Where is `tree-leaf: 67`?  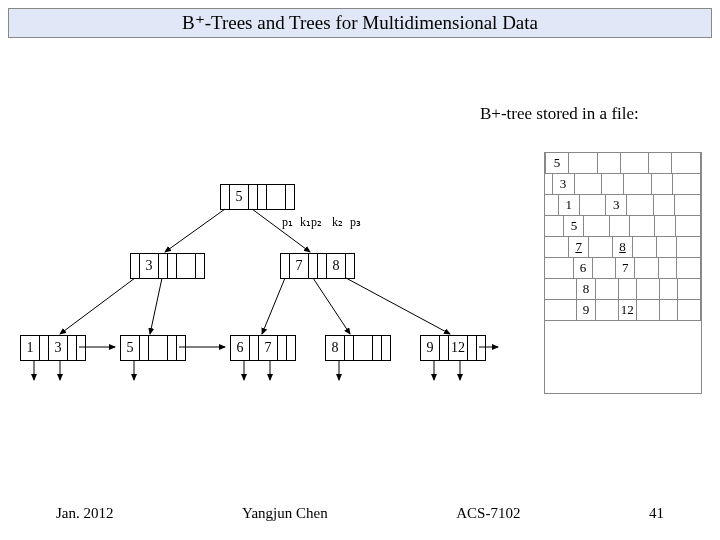 tree-leaf: 67 is located at coordinates (263, 348).